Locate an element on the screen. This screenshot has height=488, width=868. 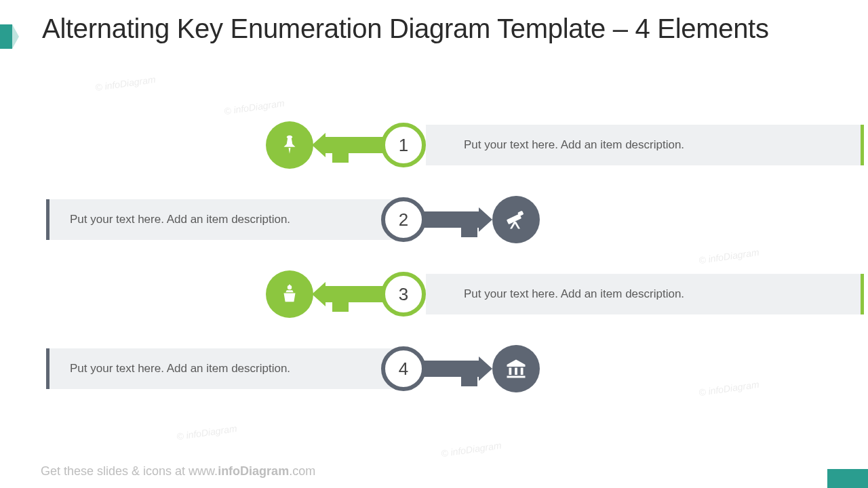
podium-icon is located at coordinates (290, 294).